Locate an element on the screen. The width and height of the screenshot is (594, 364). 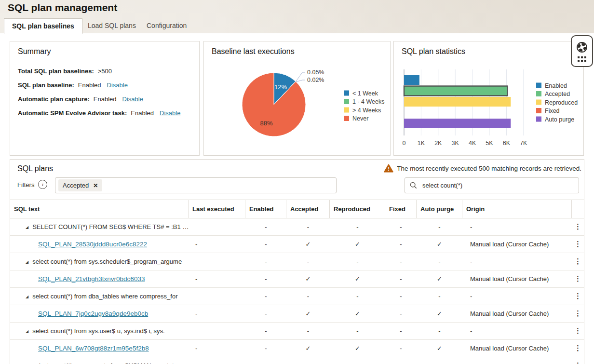
legend-item: Reproduced is located at coordinates (557, 103).